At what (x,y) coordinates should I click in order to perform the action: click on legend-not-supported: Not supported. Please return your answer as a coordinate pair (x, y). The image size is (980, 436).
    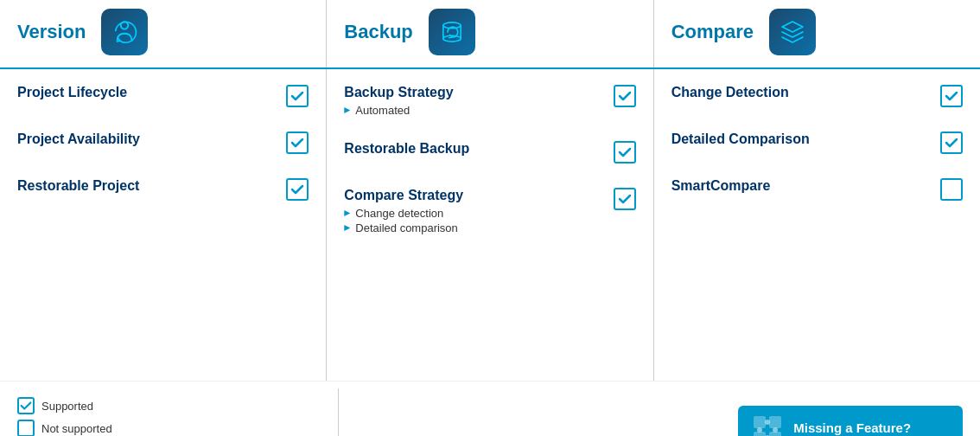
    Looking at the image, I should click on (169, 427).